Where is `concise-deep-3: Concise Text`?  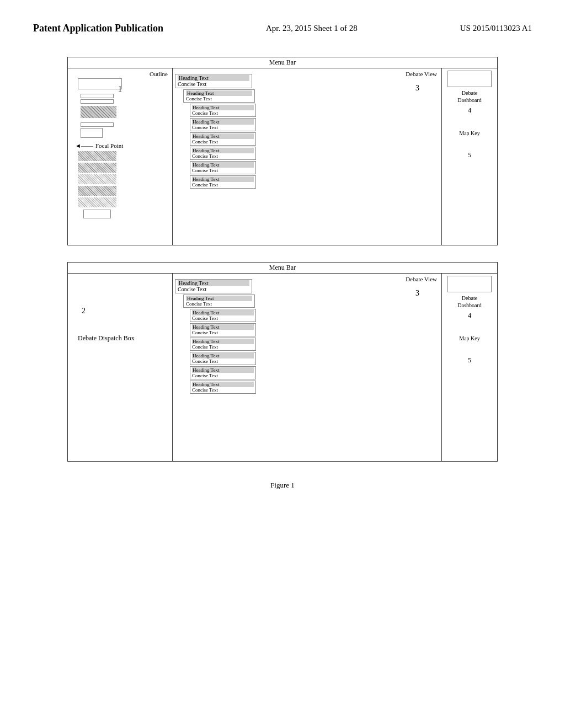
concise-deep-3: Concise Text is located at coordinates (223, 142).